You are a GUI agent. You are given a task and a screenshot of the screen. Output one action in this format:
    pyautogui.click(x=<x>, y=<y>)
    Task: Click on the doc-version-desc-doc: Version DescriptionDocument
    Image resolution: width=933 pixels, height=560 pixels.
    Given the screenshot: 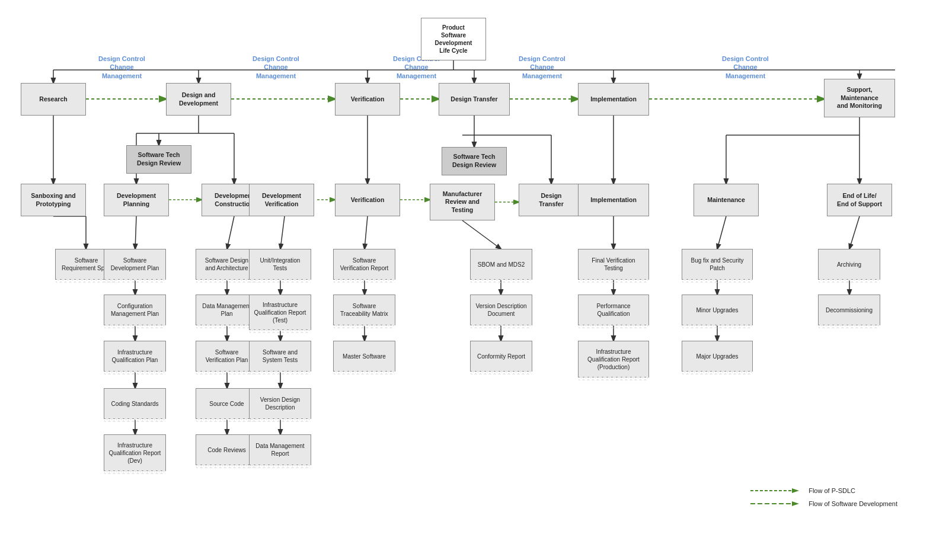 What is the action you would take?
    pyautogui.click(x=501, y=310)
    